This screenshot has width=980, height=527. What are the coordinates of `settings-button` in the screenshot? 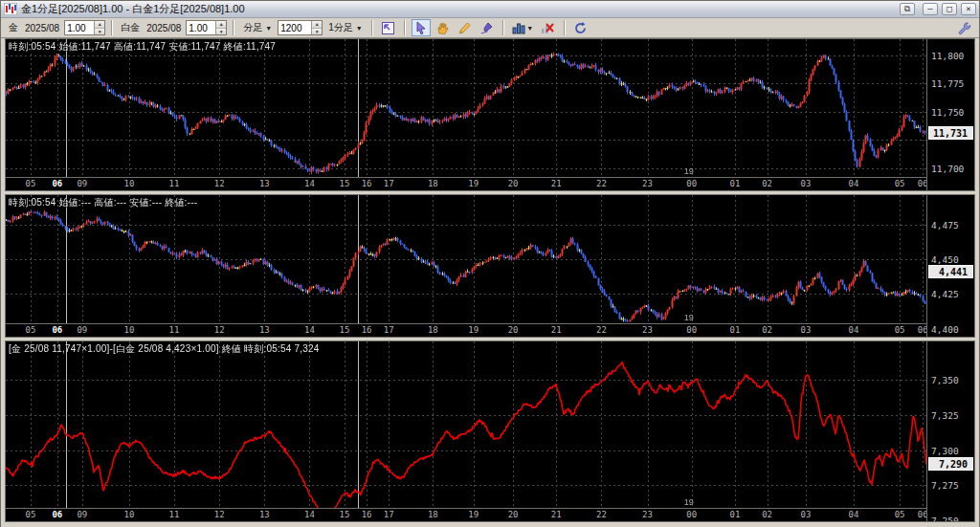 It's located at (964, 28).